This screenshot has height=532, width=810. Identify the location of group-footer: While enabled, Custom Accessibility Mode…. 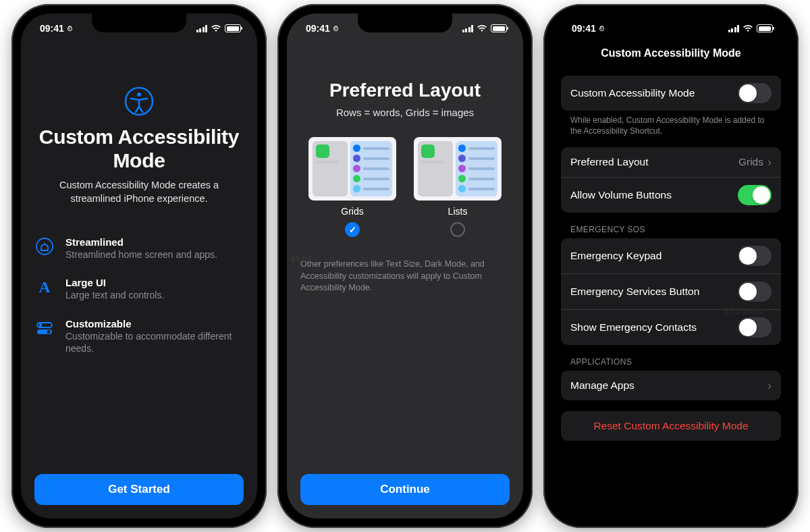
(671, 124).